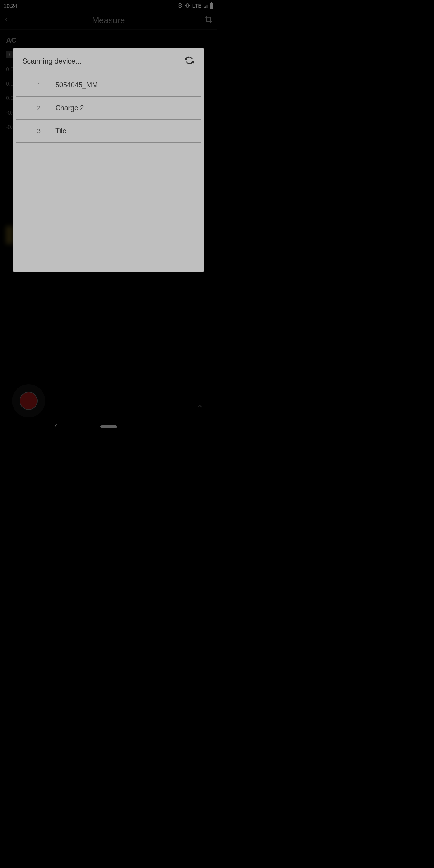 The height and width of the screenshot is (868, 434). What do you see at coordinates (52, 61) in the screenshot?
I see `dialog-title: Scanning device...` at bounding box center [52, 61].